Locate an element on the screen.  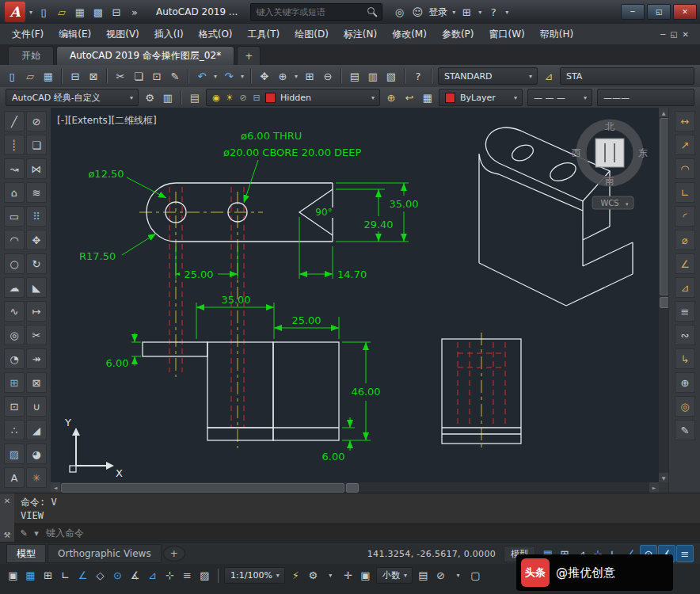
paste-icon: ⊡ is located at coordinates (157, 76).